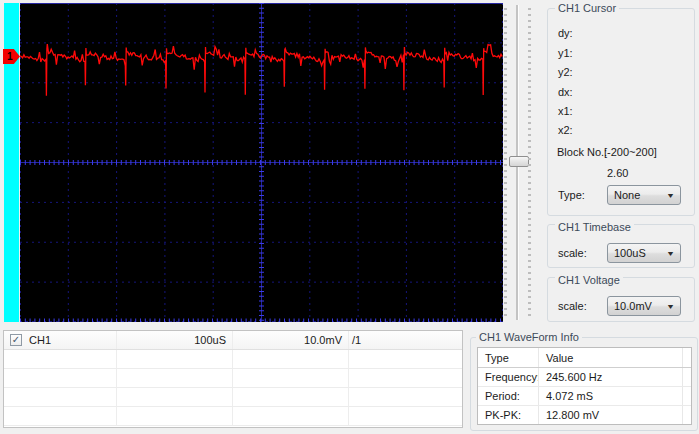 Image resolution: width=699 pixels, height=434 pixels. I want to click on frequency-value: 245.600 Hz, so click(611, 377).